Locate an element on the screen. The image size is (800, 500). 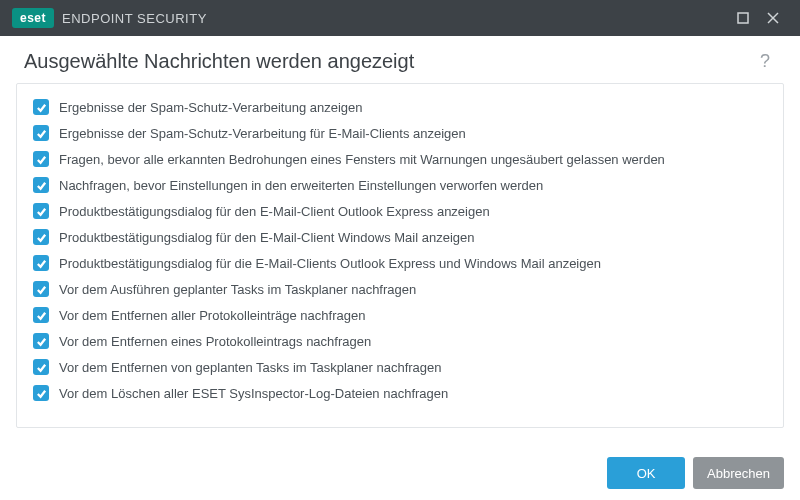
close-icon is located at coordinates (773, 18).